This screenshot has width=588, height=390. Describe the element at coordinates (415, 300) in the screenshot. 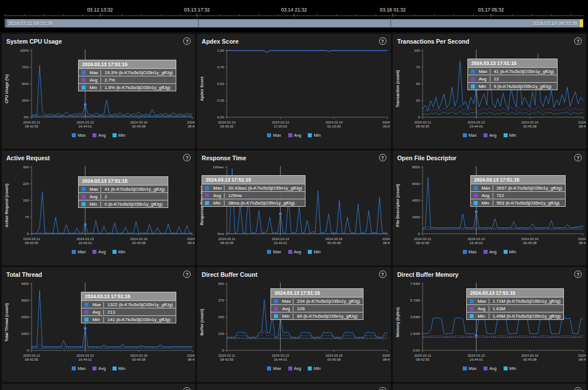

I see `svg-text: 5.72M` at that location.